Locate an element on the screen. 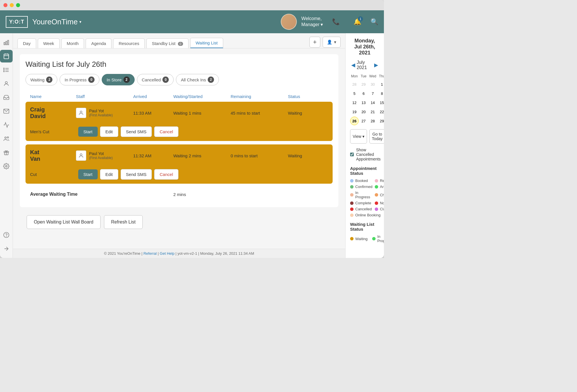 Image resolution: width=577 pixels, height=392 pixels. manager-label: Manager ▾ is located at coordinates (312, 25).